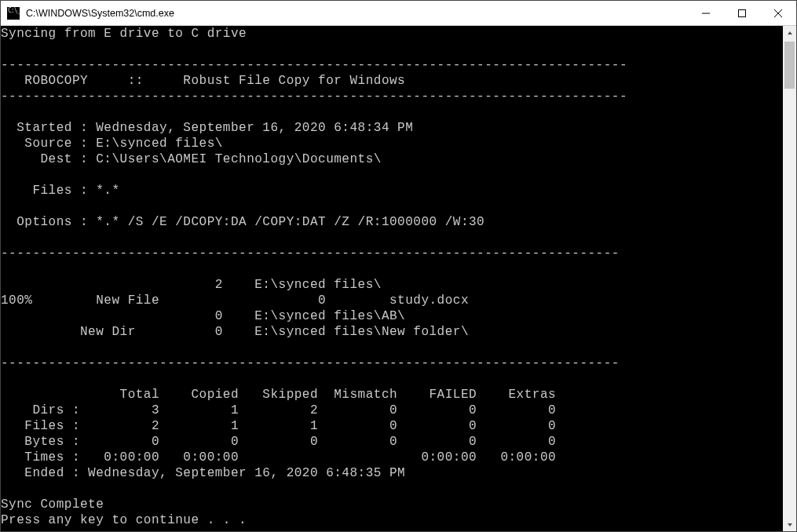  What do you see at coordinates (203, 81) in the screenshot?
I see `terminal-line: ROBOCOPY :: Robust File Copy for Windows` at bounding box center [203, 81].